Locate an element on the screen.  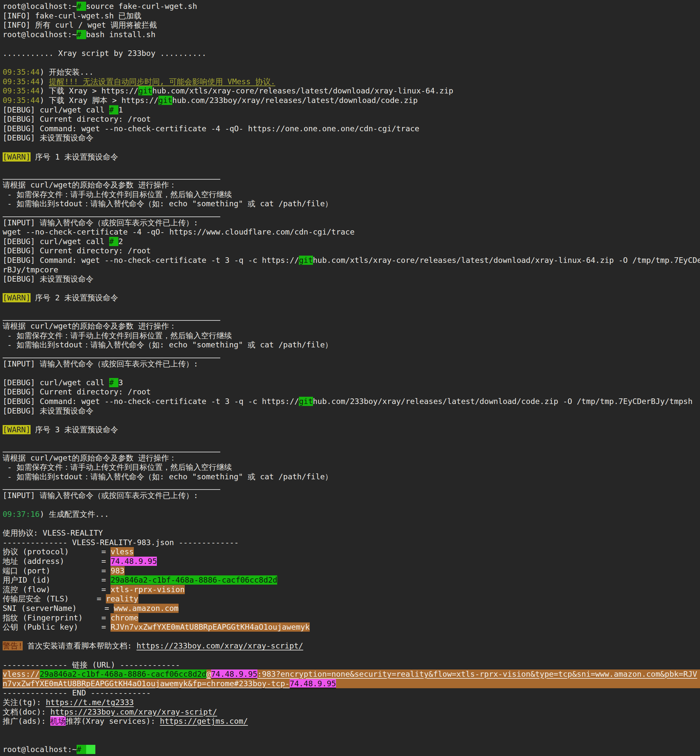
text: 3 is located at coordinates (120, 383).